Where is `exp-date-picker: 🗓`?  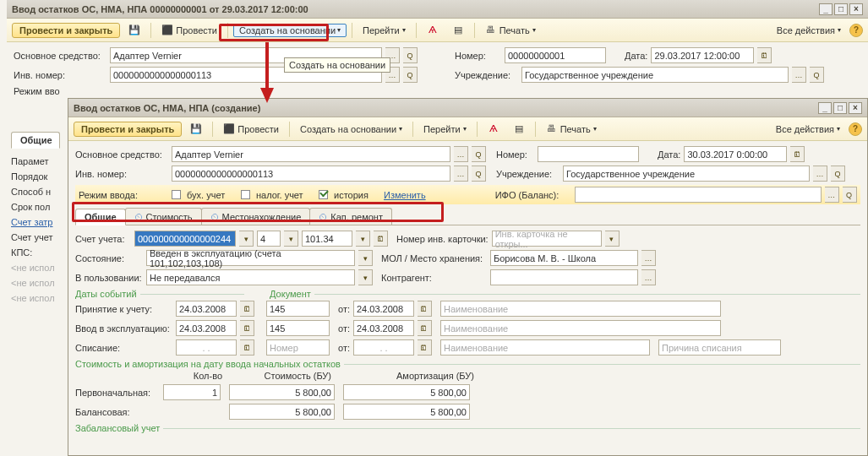 exp-date-picker: 🗓 is located at coordinates (247, 328).